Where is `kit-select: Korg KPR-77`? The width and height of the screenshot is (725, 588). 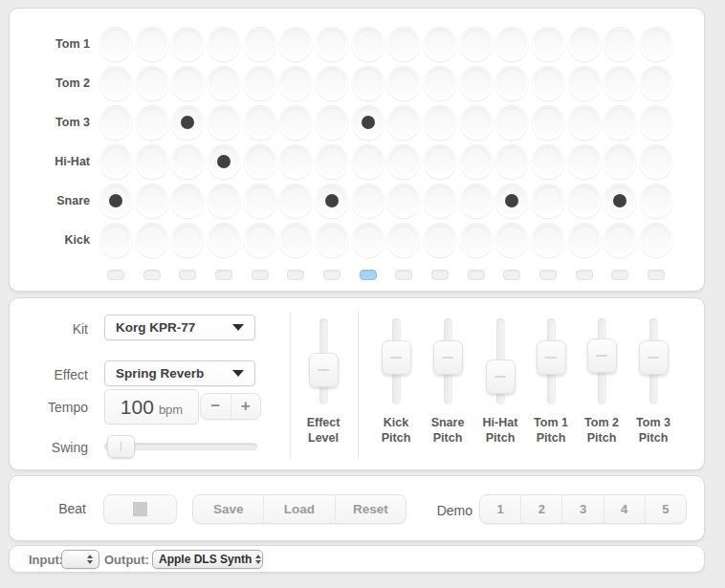
kit-select: Korg KPR-77 is located at coordinates (180, 327).